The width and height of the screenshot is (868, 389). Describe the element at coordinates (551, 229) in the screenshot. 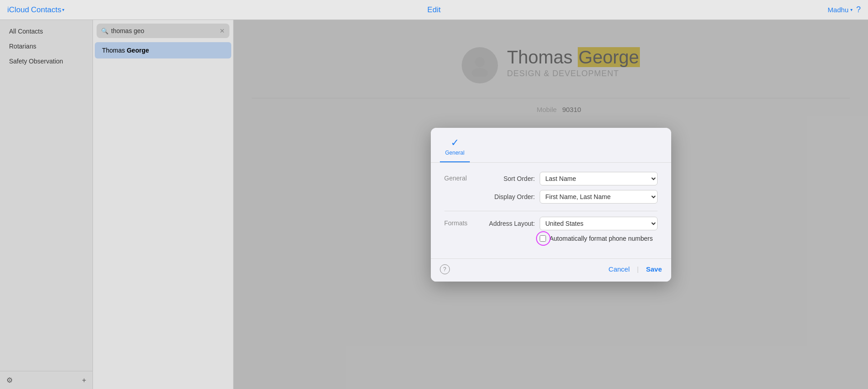

I see `formats-section: Formats Address Layout: United States Un…` at that location.